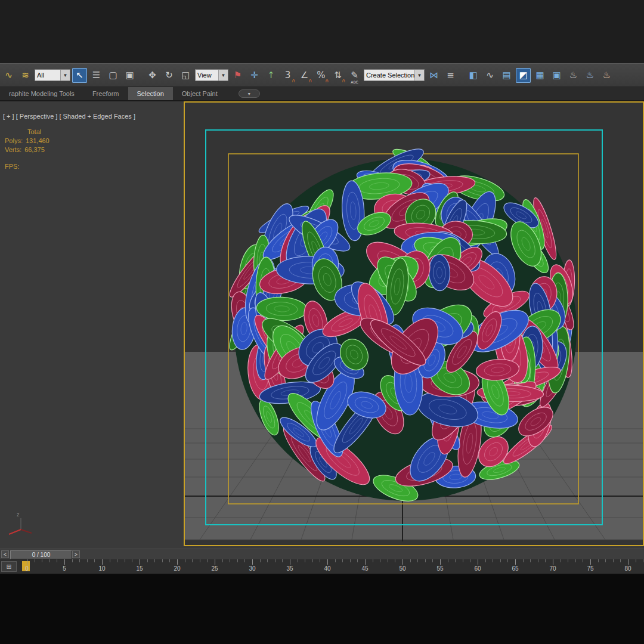 The image size is (644, 644). What do you see at coordinates (200, 94) in the screenshot?
I see `ribbon-tab-object-paint: Object Paint` at bounding box center [200, 94].